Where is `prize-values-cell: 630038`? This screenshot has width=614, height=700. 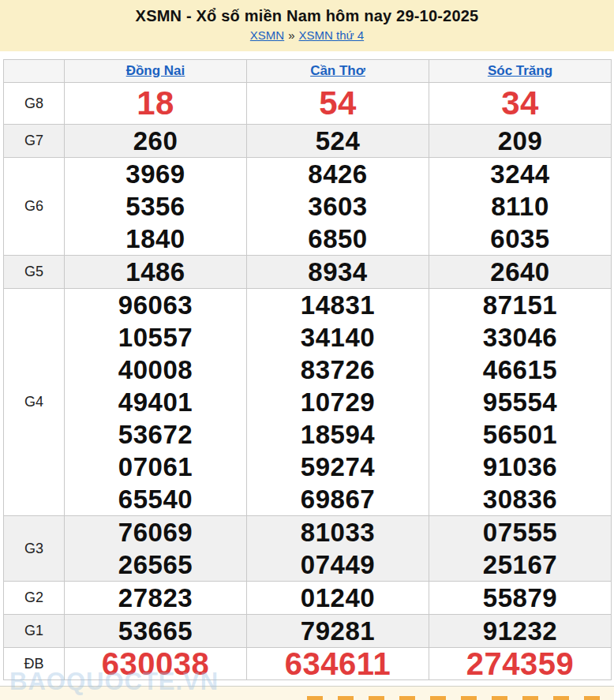
prize-values-cell: 630038 is located at coordinates (156, 664).